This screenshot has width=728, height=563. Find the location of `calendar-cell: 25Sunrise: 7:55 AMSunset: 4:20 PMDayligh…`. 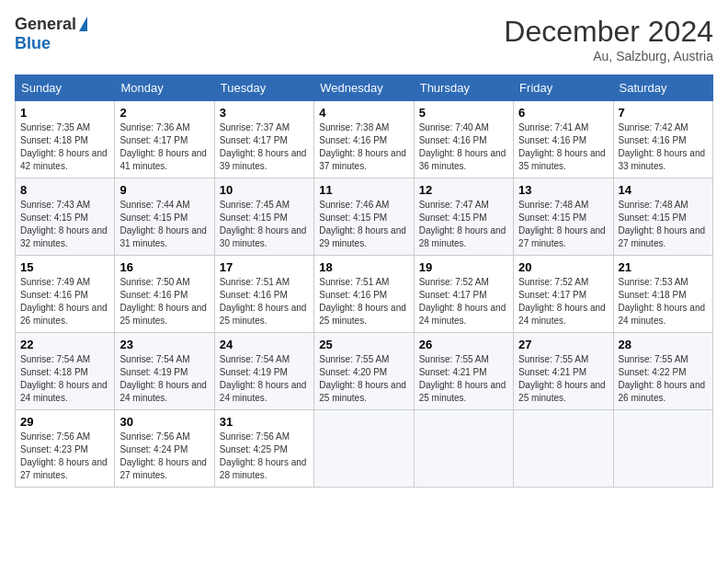

calendar-cell: 25Sunrise: 7:55 AMSunset: 4:20 PMDayligh… is located at coordinates (364, 372).